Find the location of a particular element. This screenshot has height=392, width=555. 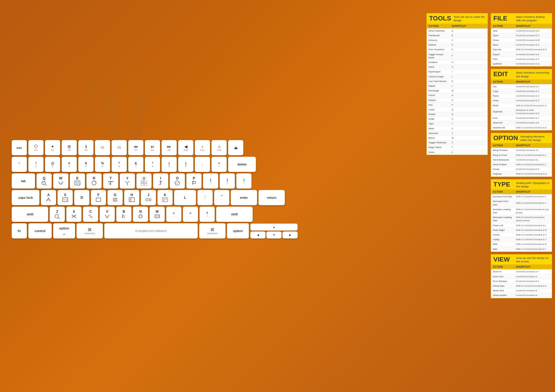

key-tilde: ~` is located at coordinates (19, 164).